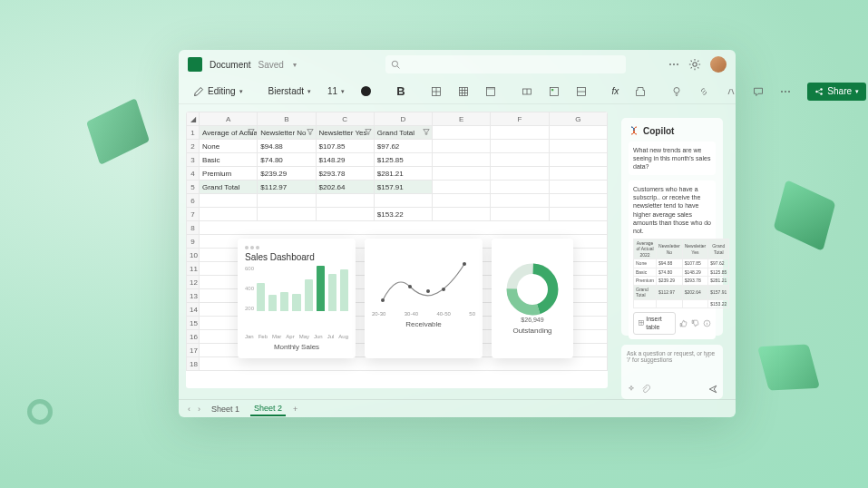  What do you see at coordinates (836, 92) in the screenshot?
I see `share-button: Share ▾` at bounding box center [836, 92].